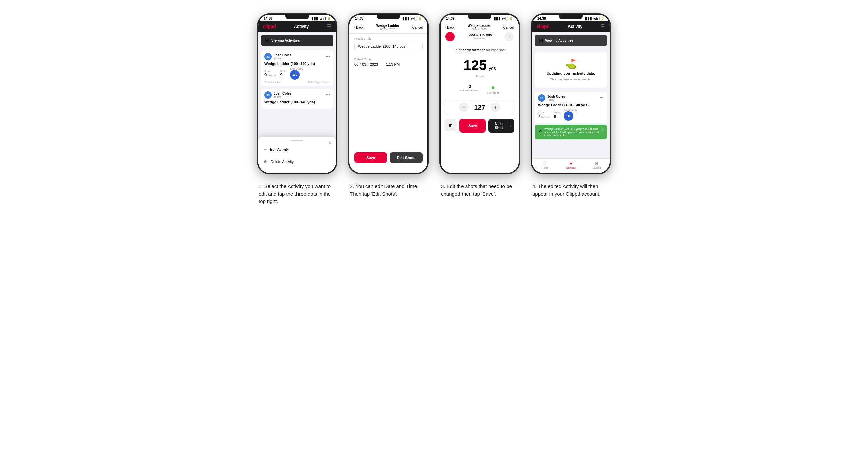  I want to click on tab-bar-4: ⌂ Home ♦ Activities ⊕ Capture, so click(571, 166).